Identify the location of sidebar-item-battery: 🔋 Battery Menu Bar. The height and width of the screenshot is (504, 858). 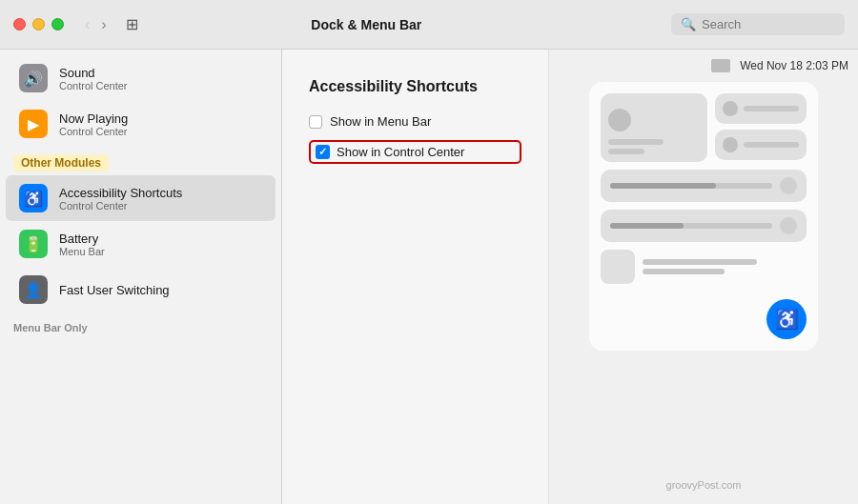
(141, 244).